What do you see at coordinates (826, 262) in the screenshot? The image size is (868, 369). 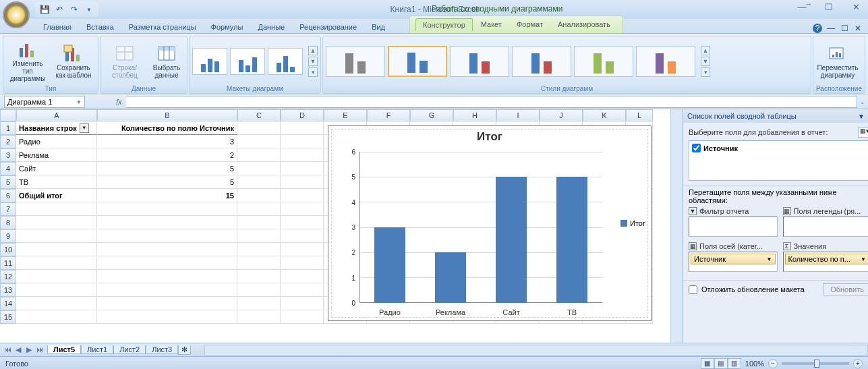 I see `area-values-box: Количество по п...▼` at bounding box center [826, 262].